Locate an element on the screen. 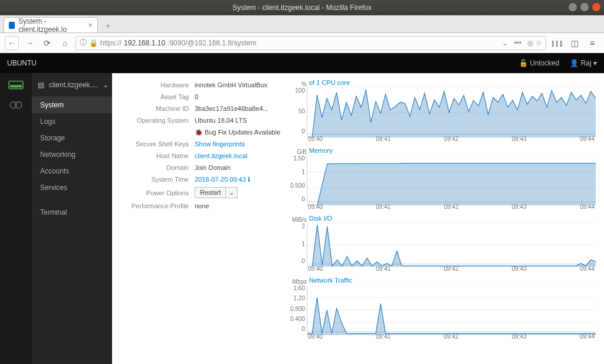 The image size is (604, 364). updates-link: 🐞 Bug Fix Updates Available is located at coordinates (237, 132).